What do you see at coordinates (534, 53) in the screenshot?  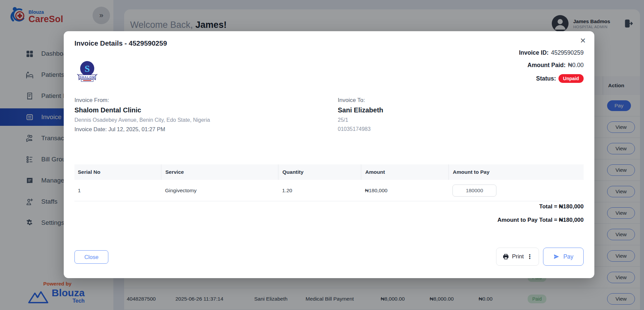 I see `invoice-id-label: Invoice ID:` at bounding box center [534, 53].